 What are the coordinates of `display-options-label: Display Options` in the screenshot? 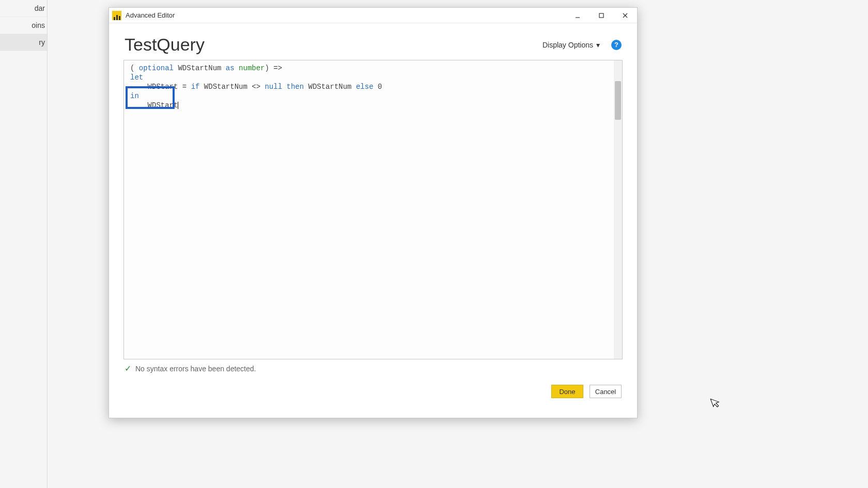 It's located at (568, 45).